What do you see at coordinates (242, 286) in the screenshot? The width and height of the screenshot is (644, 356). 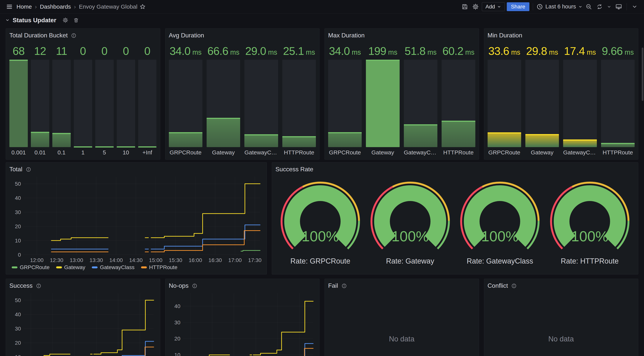 I see `panel-title: No-ops` at bounding box center [242, 286].